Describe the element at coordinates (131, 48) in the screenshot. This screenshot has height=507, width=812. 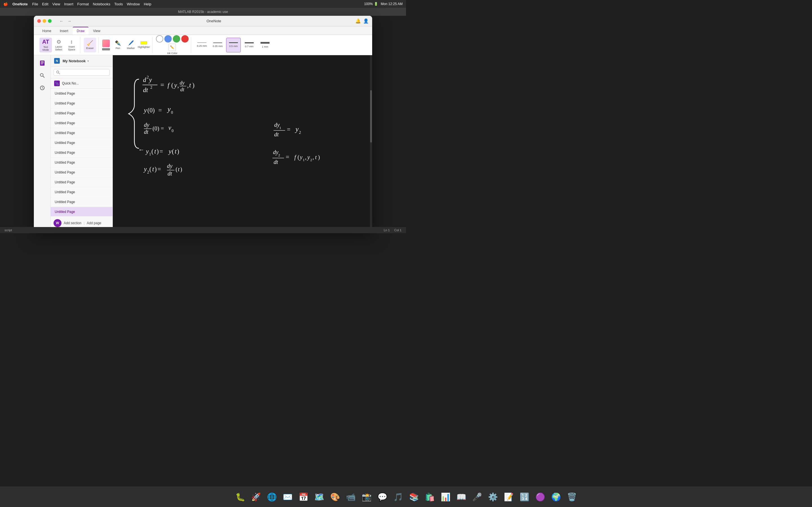
I see `marker-label: Marker` at that location.